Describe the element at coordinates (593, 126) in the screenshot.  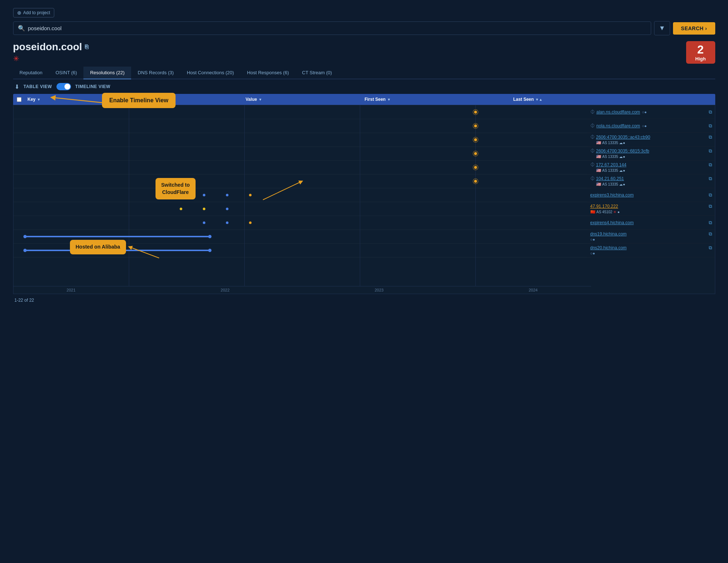
I see `conn-icon-2: ⏀` at that location.